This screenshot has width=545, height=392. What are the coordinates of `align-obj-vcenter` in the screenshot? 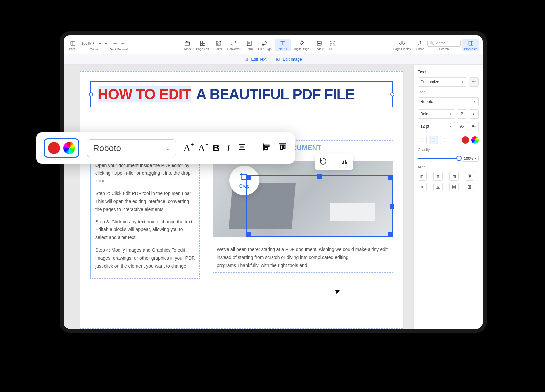 It's located at (422, 187).